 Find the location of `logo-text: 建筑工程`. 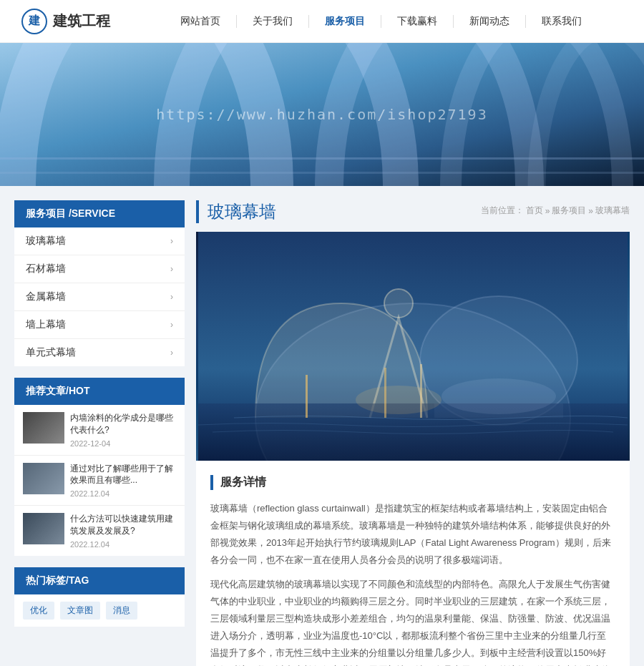

logo-text: 建筑工程 is located at coordinates (82, 21).